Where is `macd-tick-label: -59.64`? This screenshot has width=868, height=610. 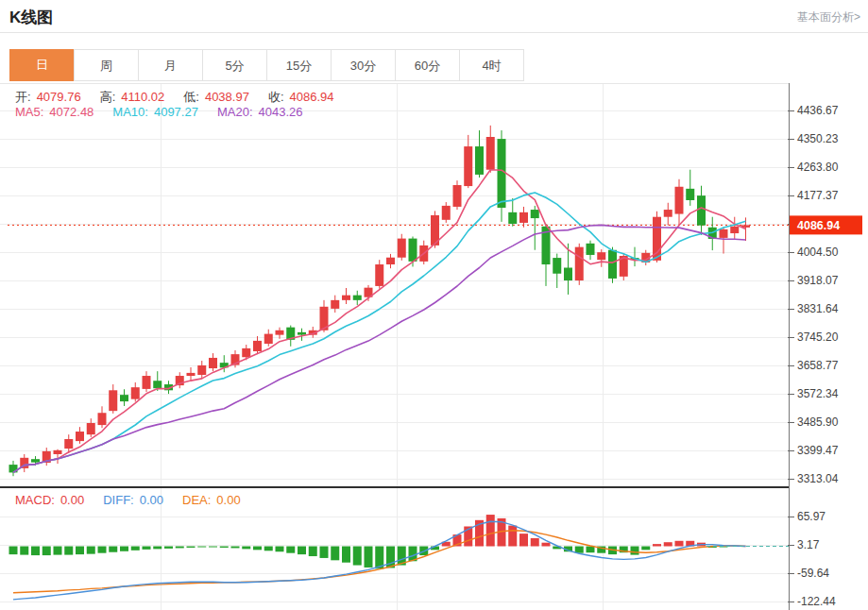
macd-tick-label: -59.64 is located at coordinates (813, 573).